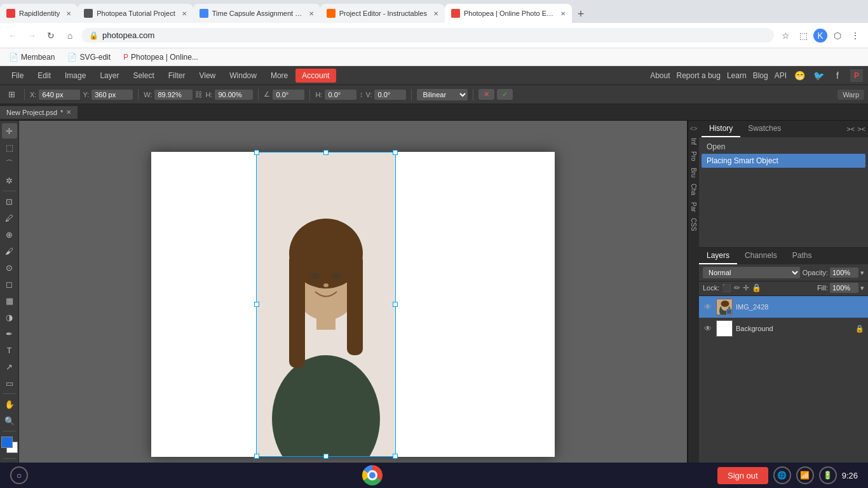 The height and width of the screenshot is (488, 868). What do you see at coordinates (694, 156) in the screenshot?
I see `mini-pro: Pro` at bounding box center [694, 156].